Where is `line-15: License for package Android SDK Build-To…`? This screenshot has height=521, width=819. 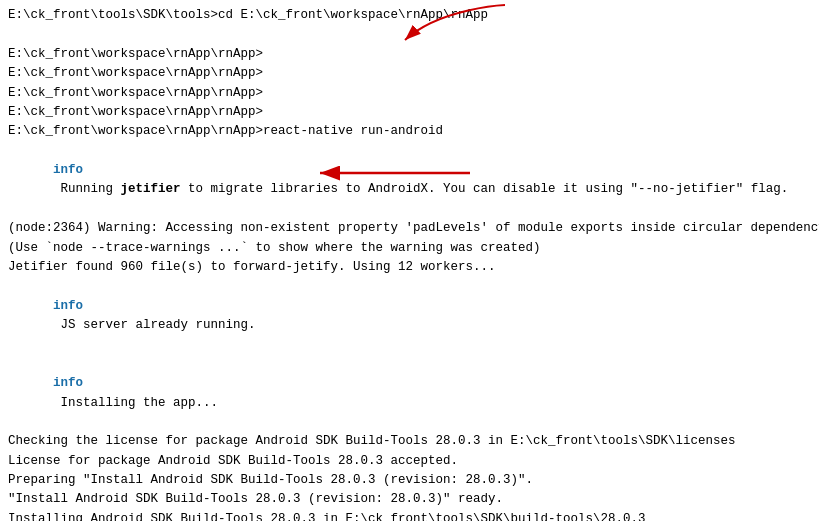
line-15: License for package Android SDK Build-To… is located at coordinates (410, 462).